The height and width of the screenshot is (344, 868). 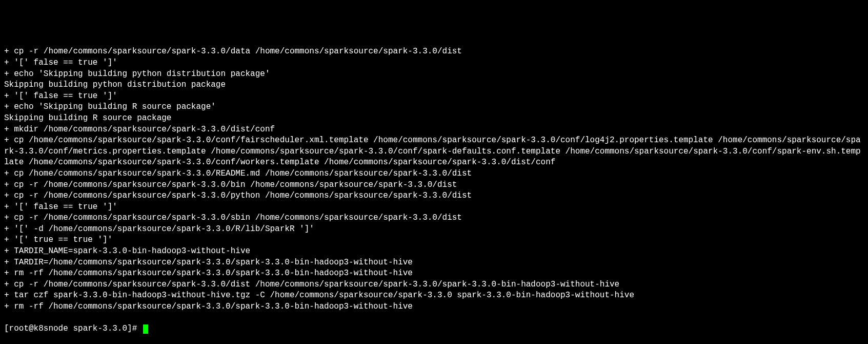 What do you see at coordinates (434, 296) in the screenshot?
I see `terminal-line: + tar czf spark-3.3.0-bin-hadoop3-withou…` at bounding box center [434, 296].